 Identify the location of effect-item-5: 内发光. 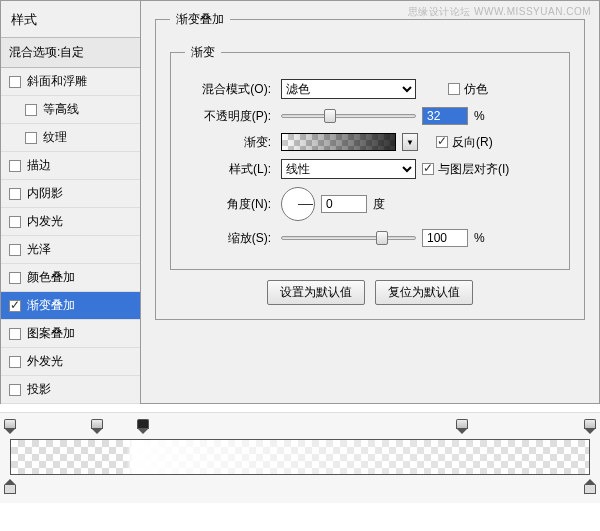
(70, 222).